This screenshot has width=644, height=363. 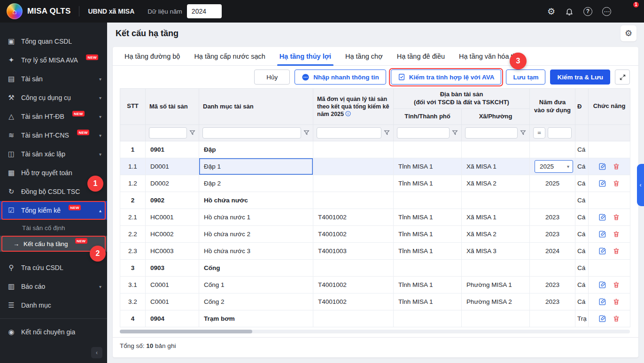 I want to click on tab-2: Hạ tầng cấp nước sạch, so click(x=229, y=56).